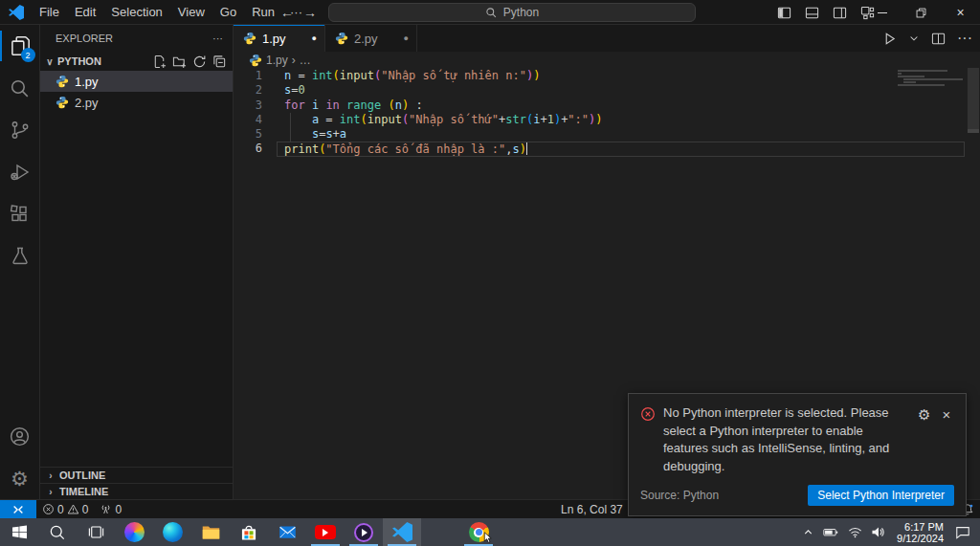 The image size is (980, 546). I want to click on task-view-icon, so click(96, 532).